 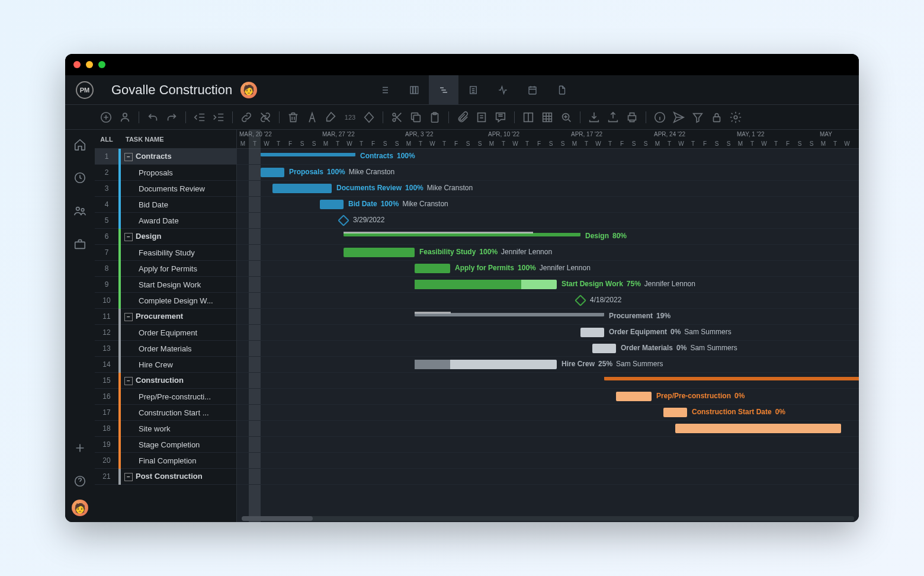 What do you see at coordinates (473, 90) in the screenshot?
I see `view-sheet-icon` at bounding box center [473, 90].